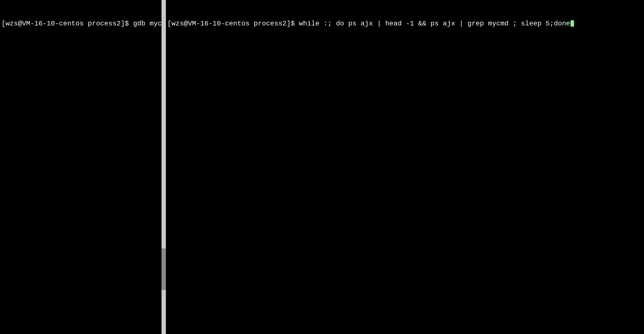 Image resolution: width=644 pixels, height=334 pixels. Describe the element at coordinates (572, 23) in the screenshot. I see `right-cursor` at that location.